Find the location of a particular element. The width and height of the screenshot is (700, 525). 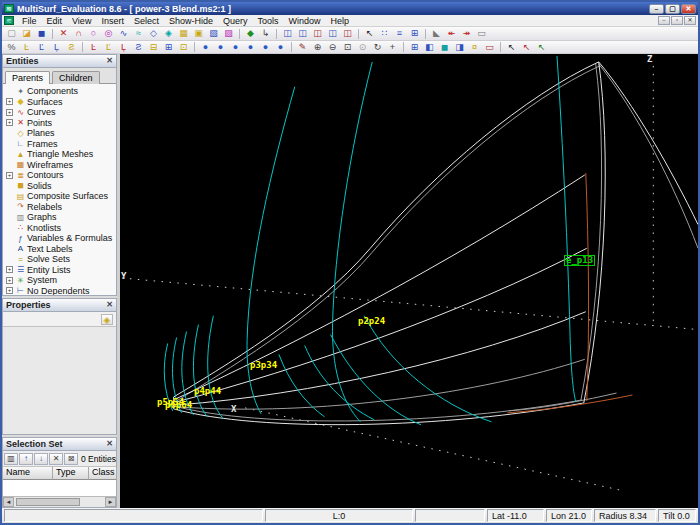

deselect-mode-icon: ↖ is located at coordinates (526, 47).